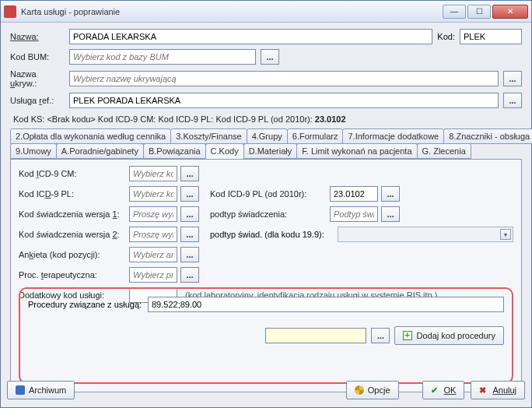  What do you see at coordinates (270, 57) in the screenshot?
I see `kodbum-browse-button: ...` at bounding box center [270, 57].